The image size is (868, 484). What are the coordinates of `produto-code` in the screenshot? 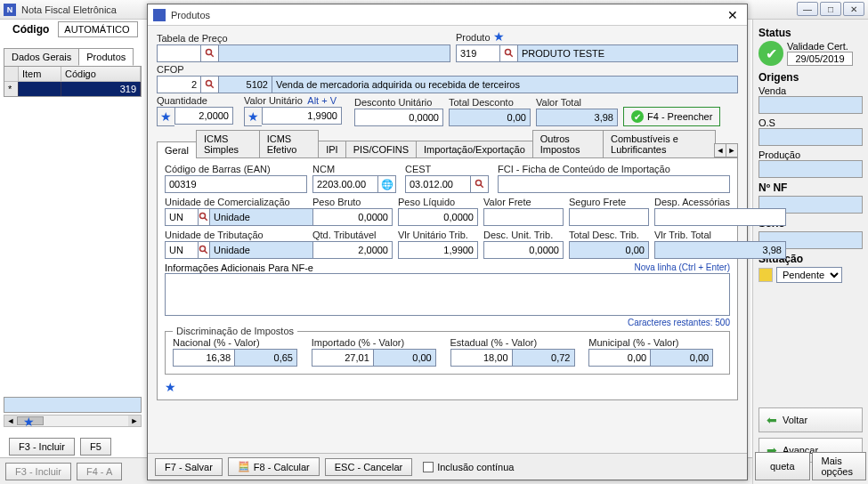 It's located at (478, 53).